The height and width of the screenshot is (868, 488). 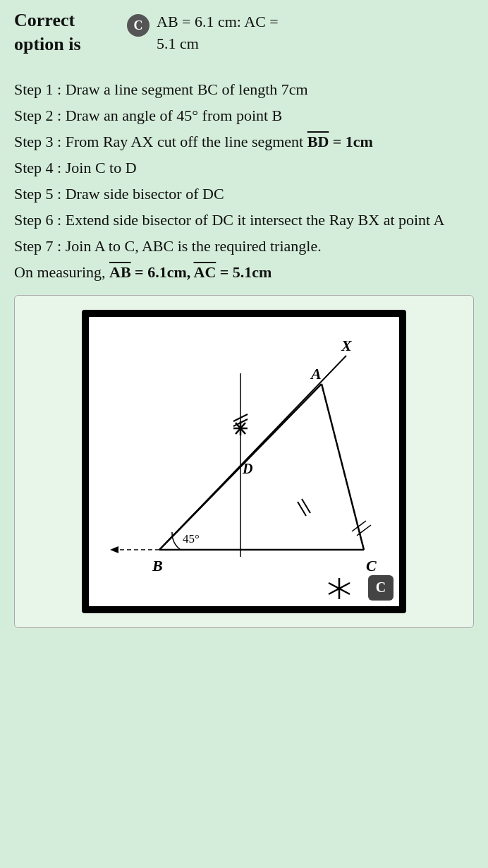 I want to click on svg-text: X, so click(x=347, y=346).